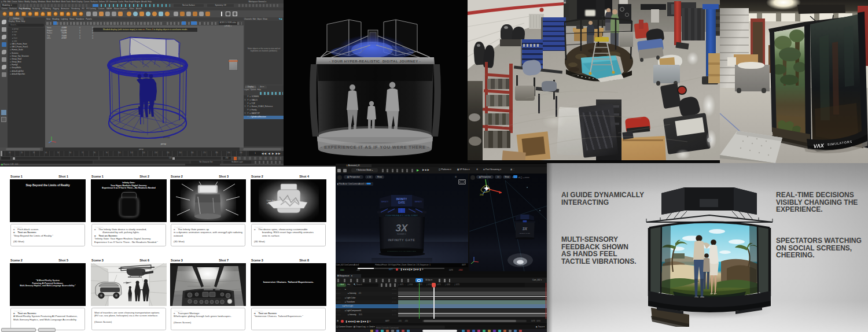  Describe the element at coordinates (481, 194) in the screenshot. I see `svg-text: 232` at that location.